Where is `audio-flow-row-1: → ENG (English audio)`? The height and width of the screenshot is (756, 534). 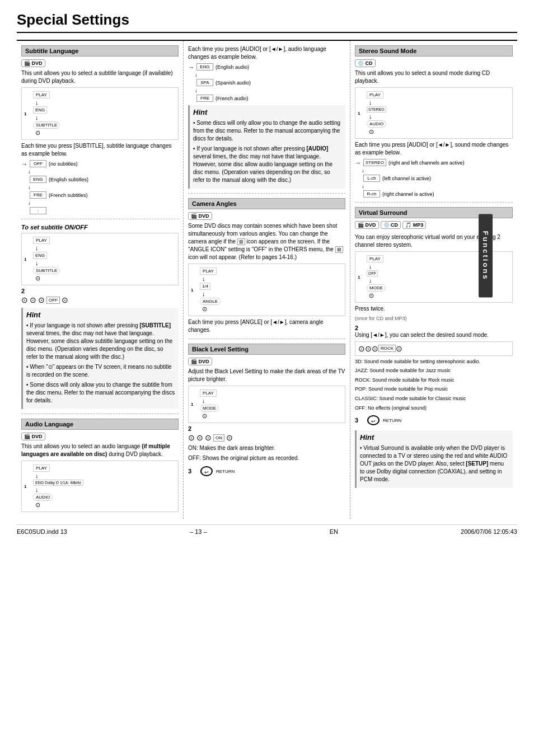
audio-flow-row-1: → ENG (English audio) is located at coordinates (266, 67).